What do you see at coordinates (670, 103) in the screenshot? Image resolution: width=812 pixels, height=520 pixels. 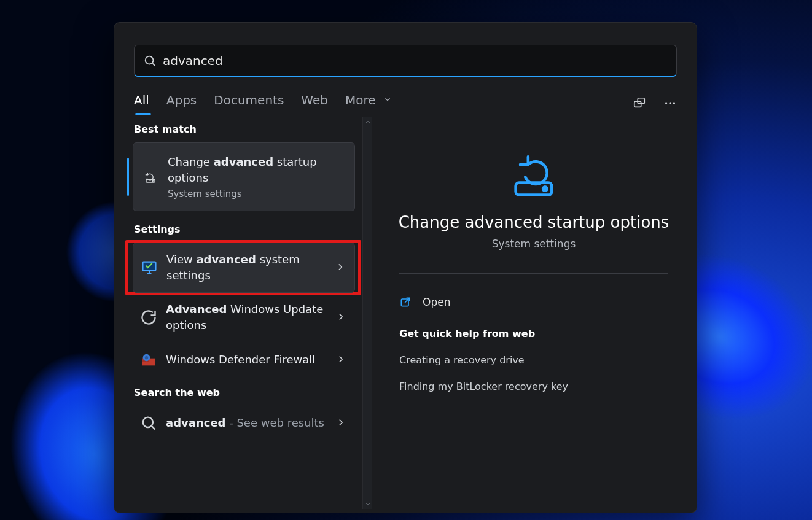 I see `more-icon` at bounding box center [670, 103].